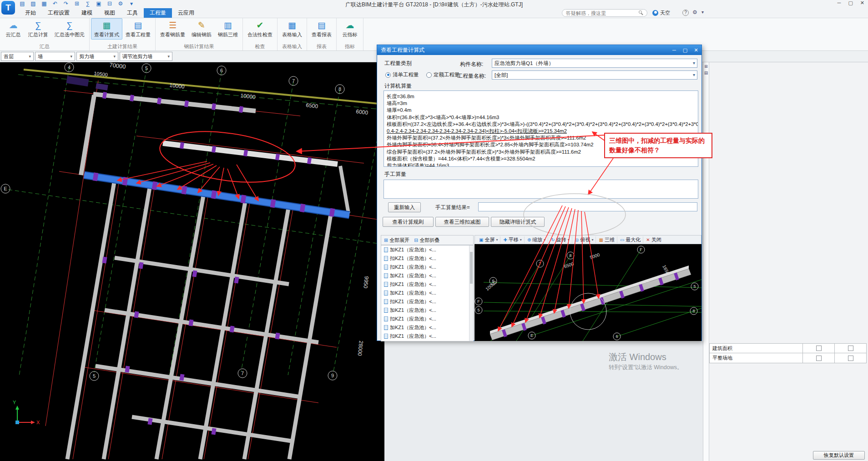 Image resolution: width=868 pixels, height=461 pixels. What do you see at coordinates (22, 4) in the screenshot?
I see `new-icon: ▤` at bounding box center [22, 4].